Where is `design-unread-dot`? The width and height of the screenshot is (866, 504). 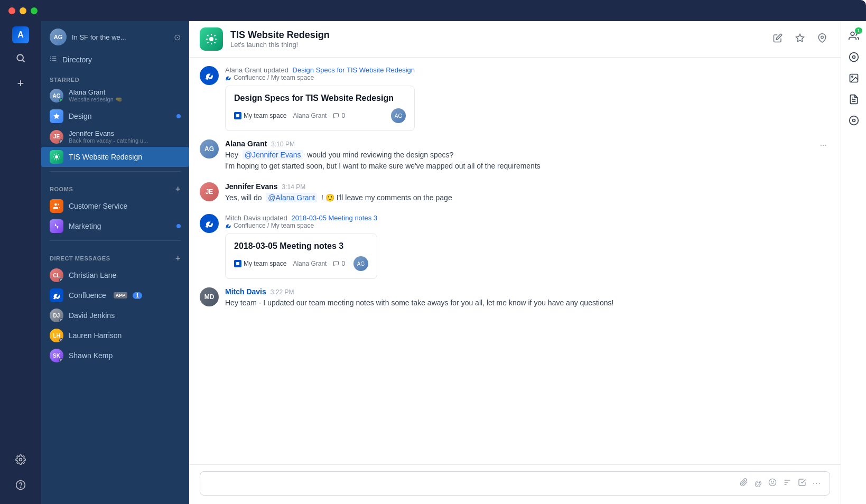
design-unread-dot is located at coordinates (179, 116).